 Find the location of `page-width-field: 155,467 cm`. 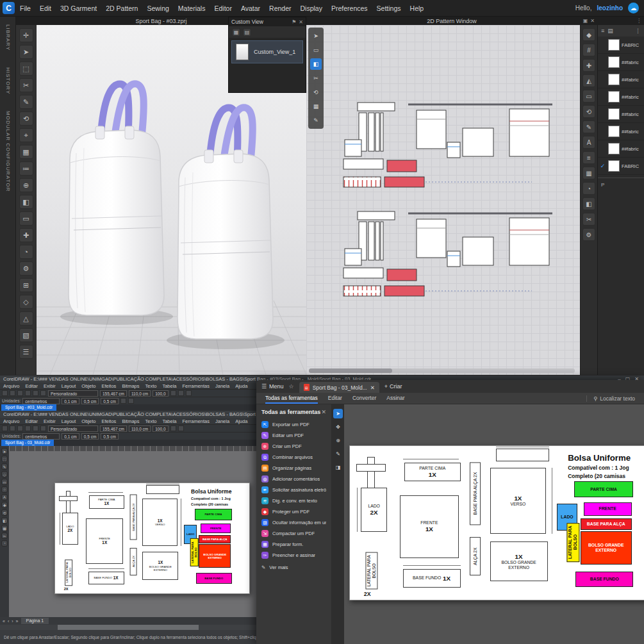

page-width-field: 155,467 cm is located at coordinates (113, 429).